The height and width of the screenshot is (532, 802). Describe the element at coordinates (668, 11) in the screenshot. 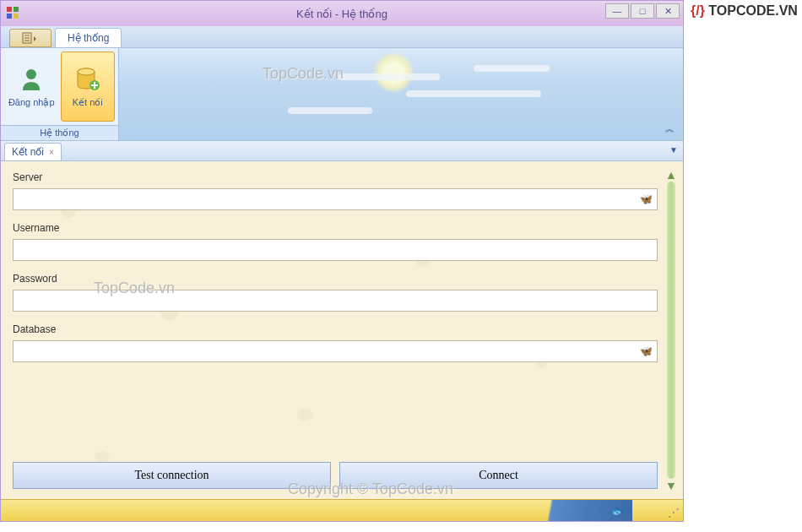

I see `close-button: ✕` at that location.